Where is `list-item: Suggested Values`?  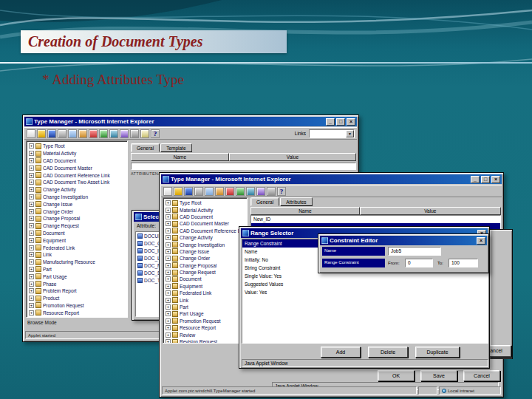 list-item: Suggested Values is located at coordinates (365, 284).